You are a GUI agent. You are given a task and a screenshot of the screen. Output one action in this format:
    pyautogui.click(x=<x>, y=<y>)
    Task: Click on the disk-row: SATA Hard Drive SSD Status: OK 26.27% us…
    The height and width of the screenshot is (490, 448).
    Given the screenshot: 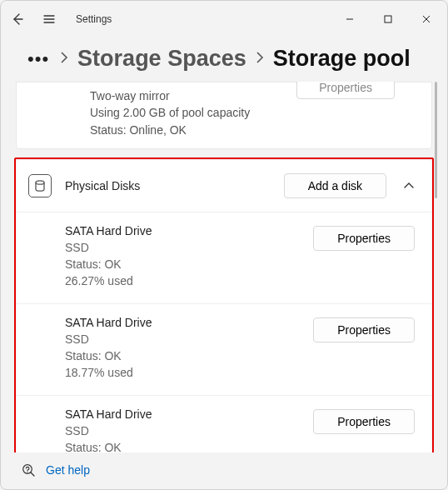 What is the action you would take?
    pyautogui.click(x=224, y=423)
    